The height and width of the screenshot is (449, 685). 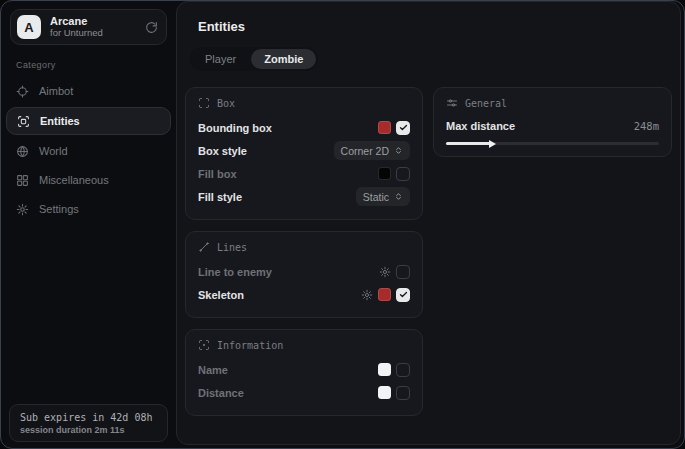 I want to click on fill-style-dropdown: Static, so click(x=383, y=196).